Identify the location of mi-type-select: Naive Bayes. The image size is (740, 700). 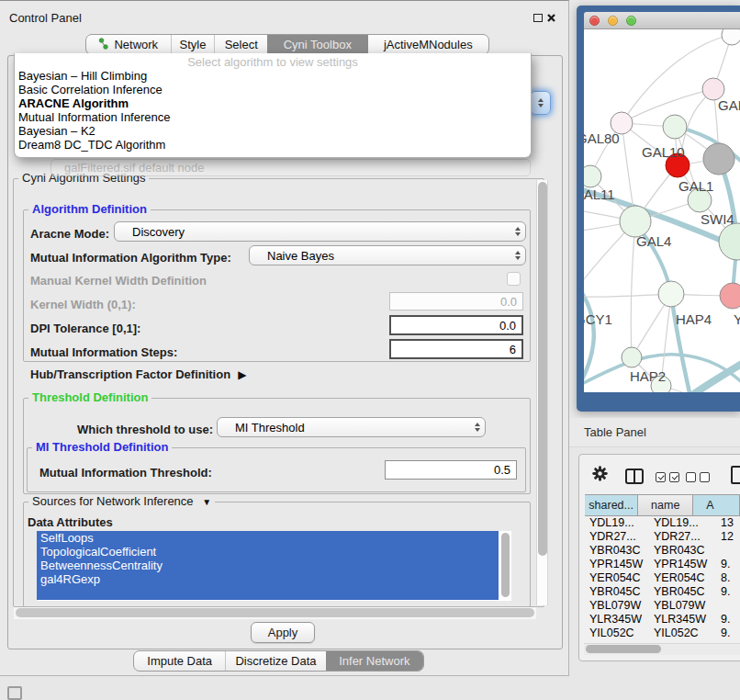
(387, 255).